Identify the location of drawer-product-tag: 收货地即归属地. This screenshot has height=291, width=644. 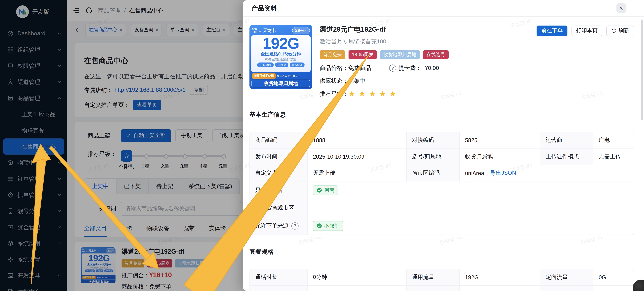
(400, 55).